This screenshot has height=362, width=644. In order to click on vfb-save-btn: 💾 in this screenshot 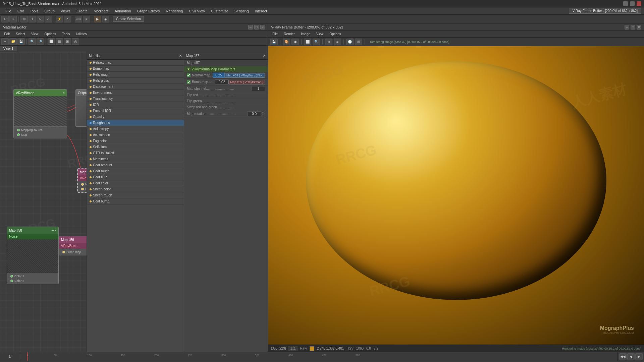, I will do `click(274, 42)`.